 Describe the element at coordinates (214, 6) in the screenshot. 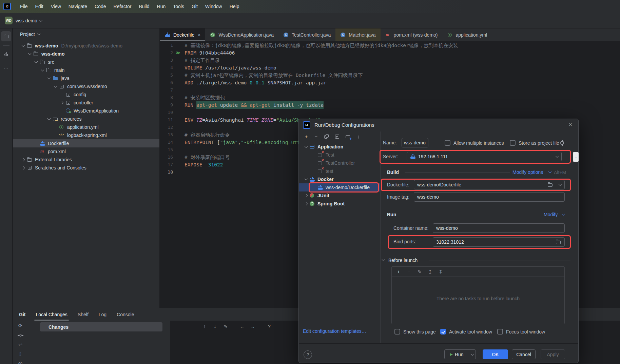

I see `menu-window: Window` at that location.